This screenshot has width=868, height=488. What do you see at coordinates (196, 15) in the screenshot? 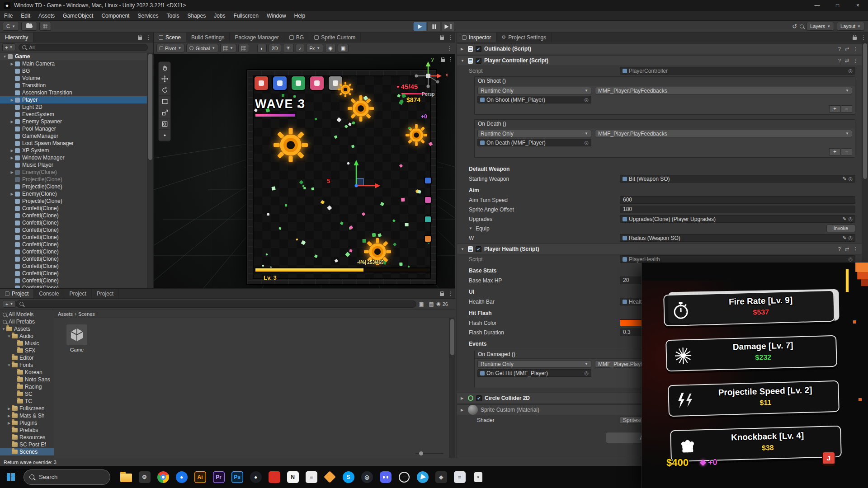
I see `menu-shapes: Shapes` at bounding box center [196, 15].